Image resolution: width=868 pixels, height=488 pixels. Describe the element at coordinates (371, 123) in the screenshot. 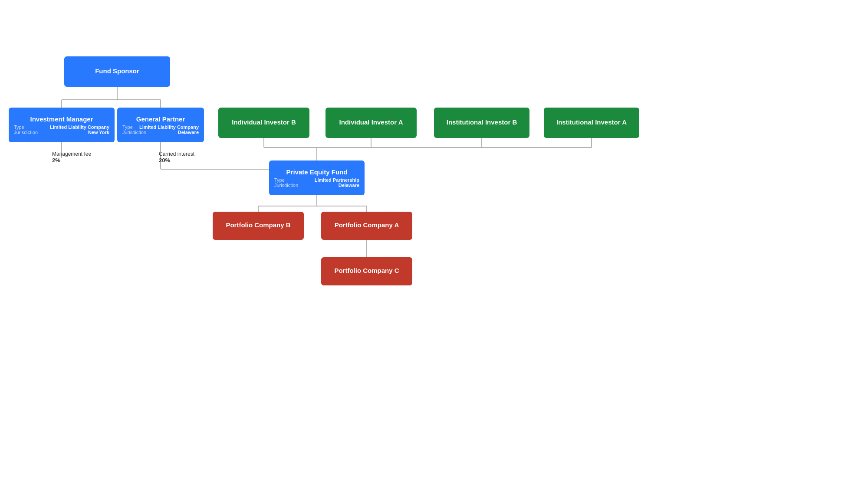

I see `individual-investor-a-node: Individual Investor A` at that location.